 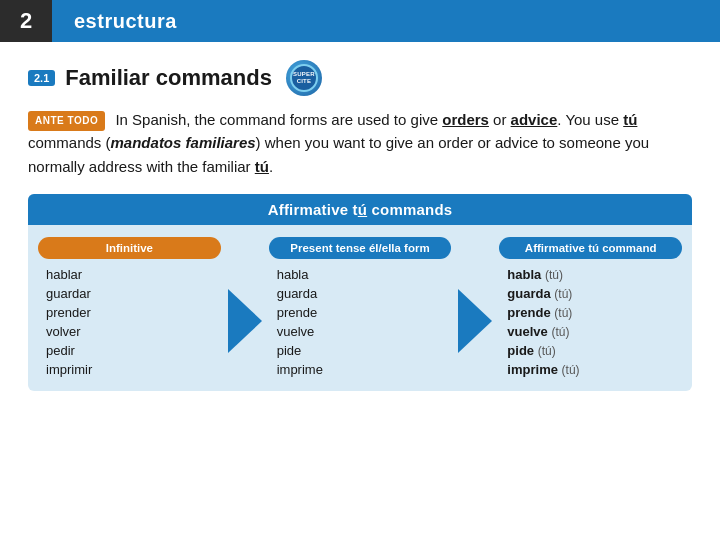 I want to click on supercite-logo: SUPERCITE, so click(x=304, y=78).